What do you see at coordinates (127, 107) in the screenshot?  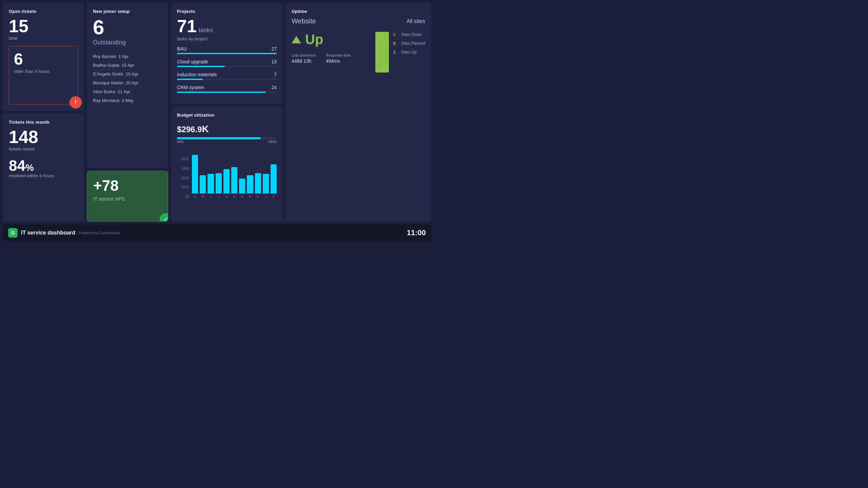 I see `new-joiner-list: Roy Barnes: 1 AprRadha Gupta: 15 AprD'An…` at bounding box center [127, 107].